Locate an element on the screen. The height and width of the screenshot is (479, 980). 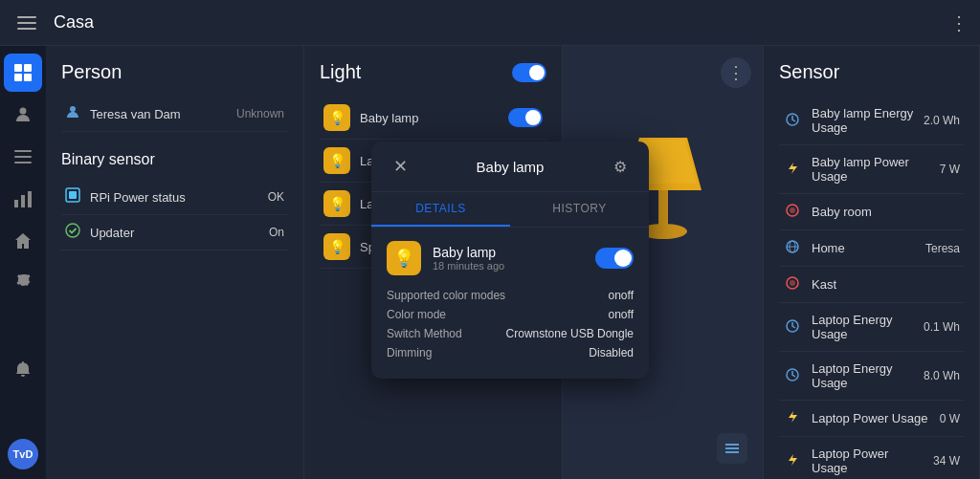
modal-prop-key-3: Dimming is located at coordinates (410, 353).